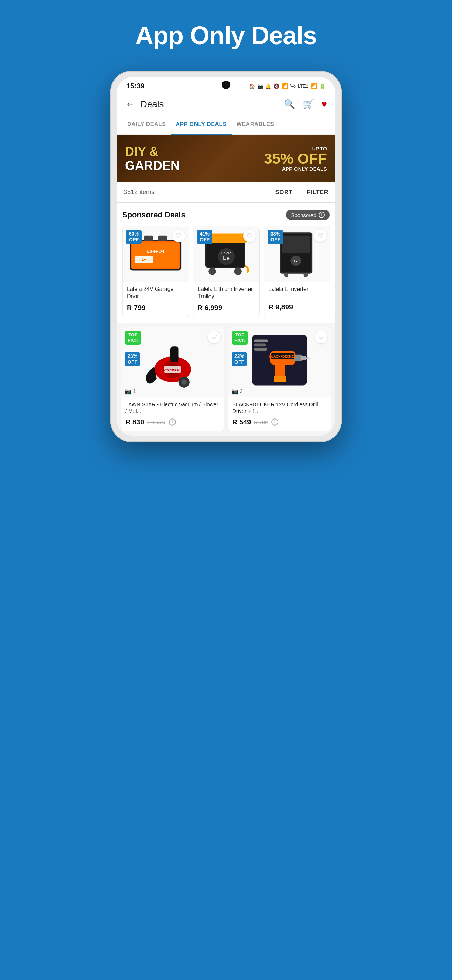 Image resolution: width=452 pixels, height=980 pixels. What do you see at coordinates (134, 237) in the screenshot?
I see `discount-badge-1: 60% OFF` at bounding box center [134, 237].